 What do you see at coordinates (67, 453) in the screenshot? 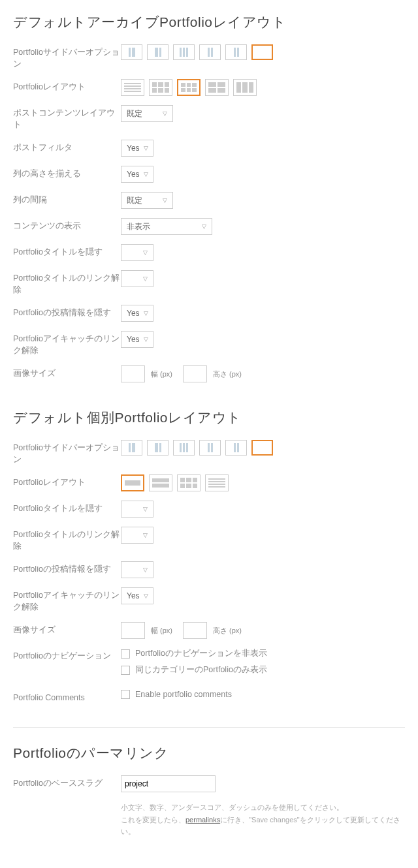
I see `sidebar-option-label-2: Portfolioサイドバーオプション` at bounding box center [67, 453].